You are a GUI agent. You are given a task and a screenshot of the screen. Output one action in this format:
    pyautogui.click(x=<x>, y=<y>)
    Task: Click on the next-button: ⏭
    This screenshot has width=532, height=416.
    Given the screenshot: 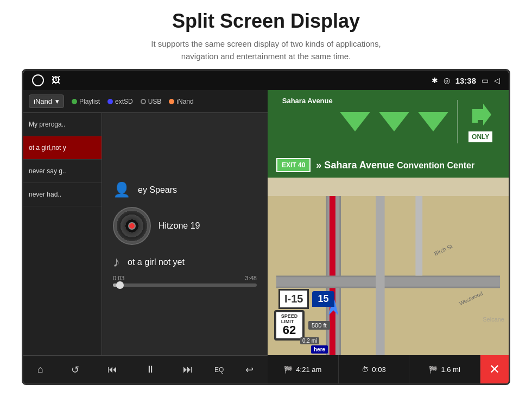 What is the action you would take?
    pyautogui.click(x=188, y=369)
    